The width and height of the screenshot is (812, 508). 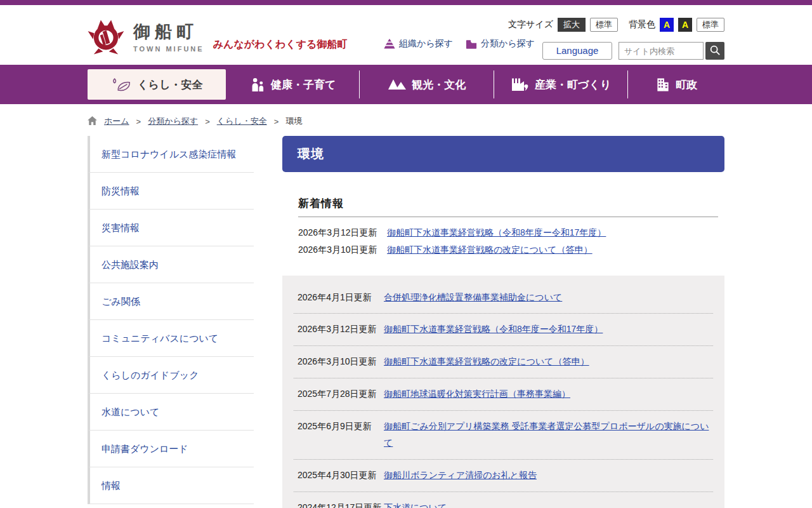 What do you see at coordinates (343, 232) in the screenshot?
I see `news-date: 2026年3月12日更新` at bounding box center [343, 232].